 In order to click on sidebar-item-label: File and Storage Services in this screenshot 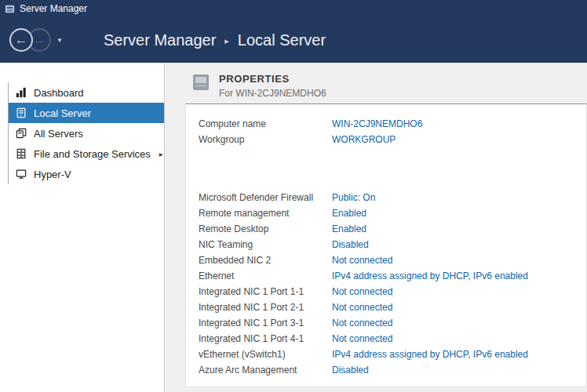, I will do `click(93, 154)`.